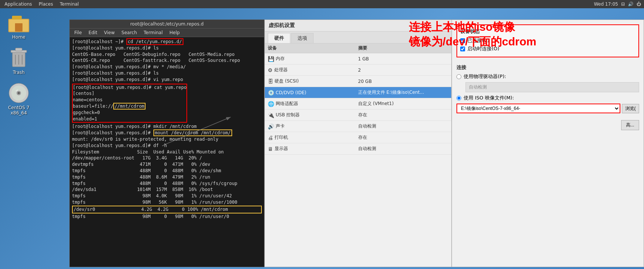 The image size is (644, 269). What do you see at coordinates (548, 98) in the screenshot?
I see `iso-row: 使用 ISO 映像文件(M):` at bounding box center [548, 98].